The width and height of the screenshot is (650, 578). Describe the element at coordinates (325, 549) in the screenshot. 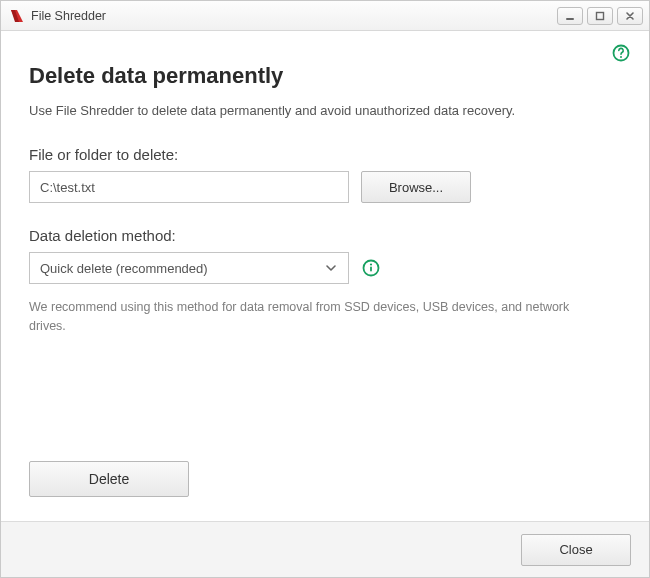

I see `footer: Close` at that location.